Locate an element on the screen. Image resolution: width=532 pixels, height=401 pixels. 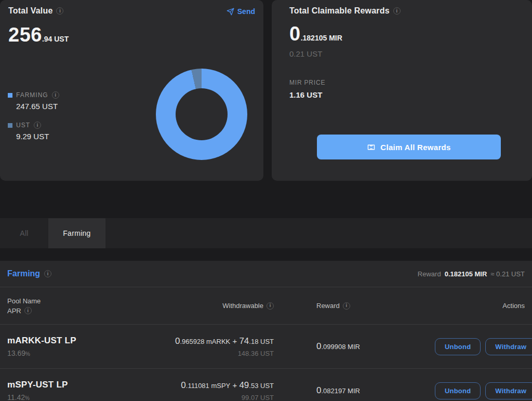
table-row: mARKK-UST LP 13.69% 0.965928 mARKK + 74.… is located at coordinates (266, 347).